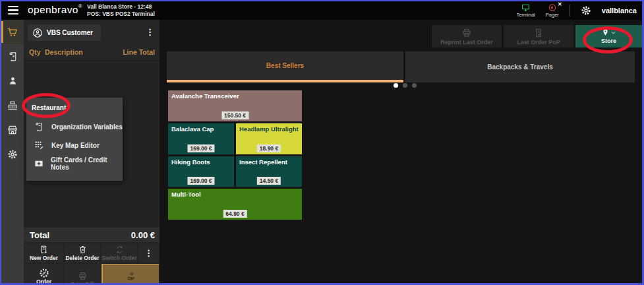  I want to click on cash-register-icon, so click(13, 106).